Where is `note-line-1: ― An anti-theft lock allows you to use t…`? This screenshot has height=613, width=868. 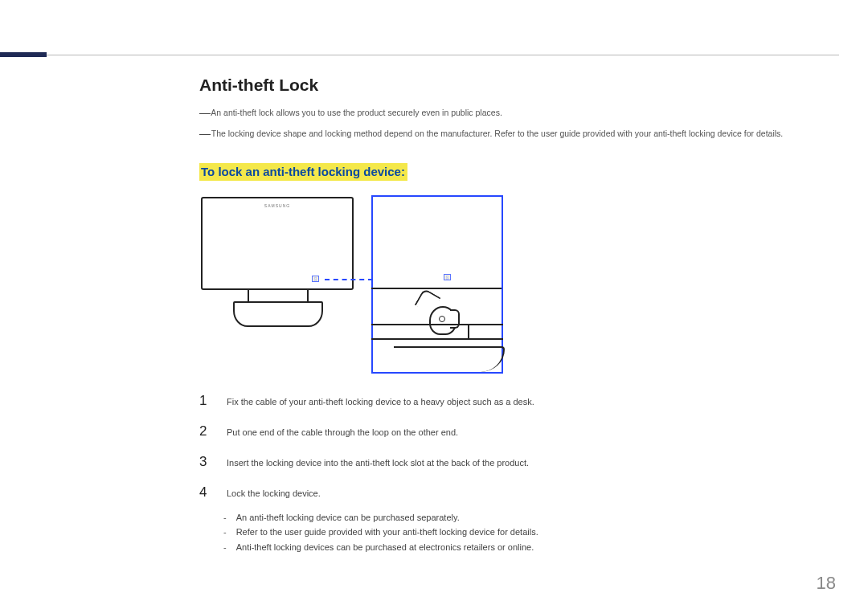
note-line-1: ― An anti-theft lock allows you to use t… is located at coordinates (518, 115).